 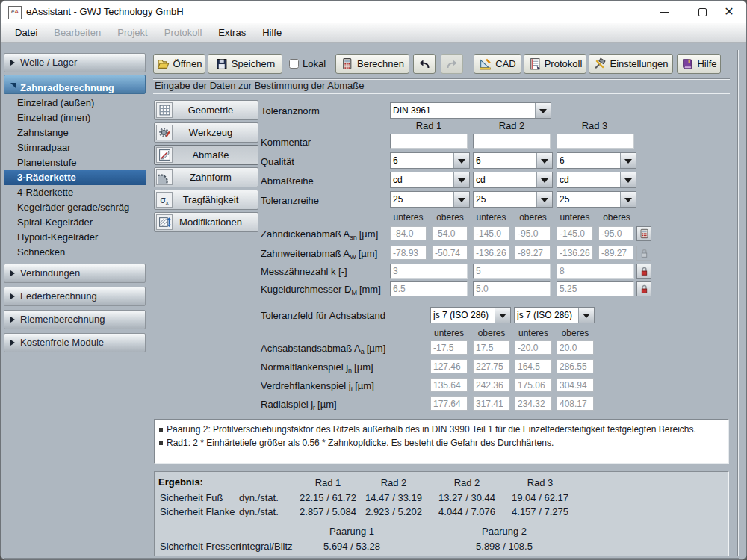 What do you see at coordinates (540, 512) in the screenshot?
I see `flanke-value: 4.157 / 7.275` at bounding box center [540, 512].